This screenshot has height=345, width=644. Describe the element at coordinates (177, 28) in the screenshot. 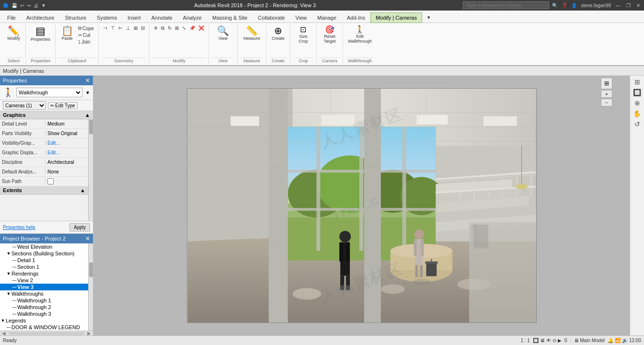

I see `array-button: ⊞` at that location.